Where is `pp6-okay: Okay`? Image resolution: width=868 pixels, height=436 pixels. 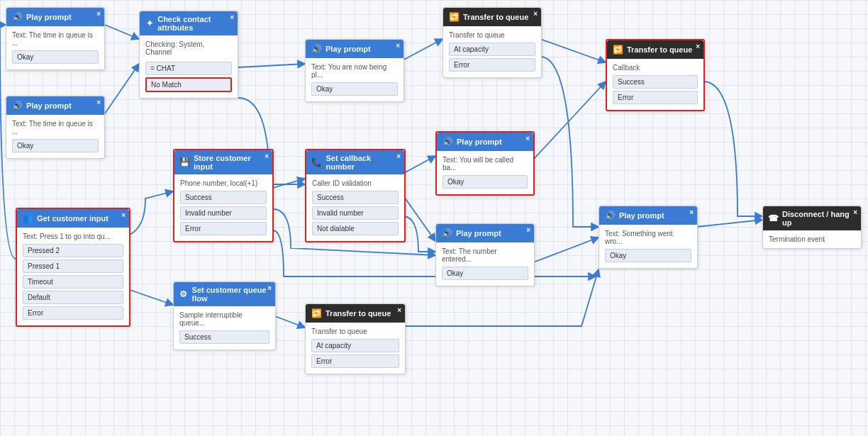
pp6-okay: Okay is located at coordinates (648, 255).